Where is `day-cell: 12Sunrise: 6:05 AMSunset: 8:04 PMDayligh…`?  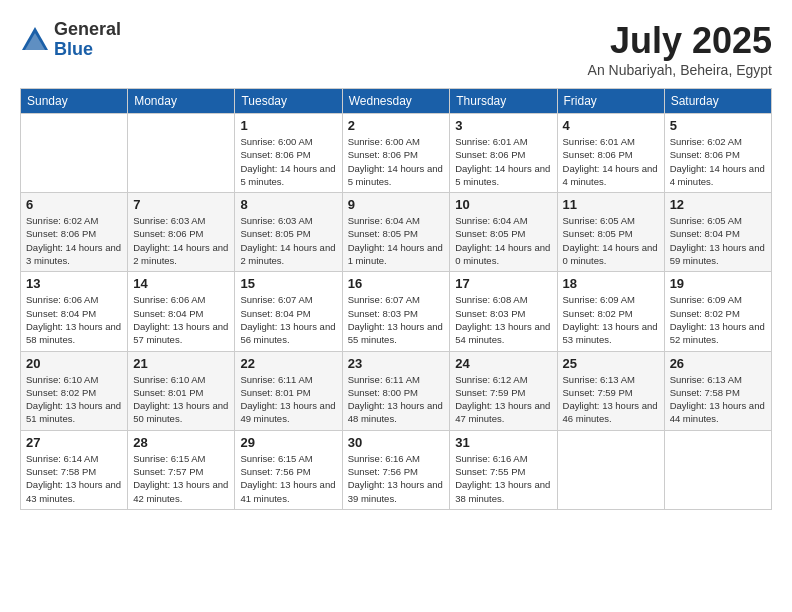
day-cell: 12Sunrise: 6:05 AMSunset: 8:04 PMDayligh… is located at coordinates (718, 232).